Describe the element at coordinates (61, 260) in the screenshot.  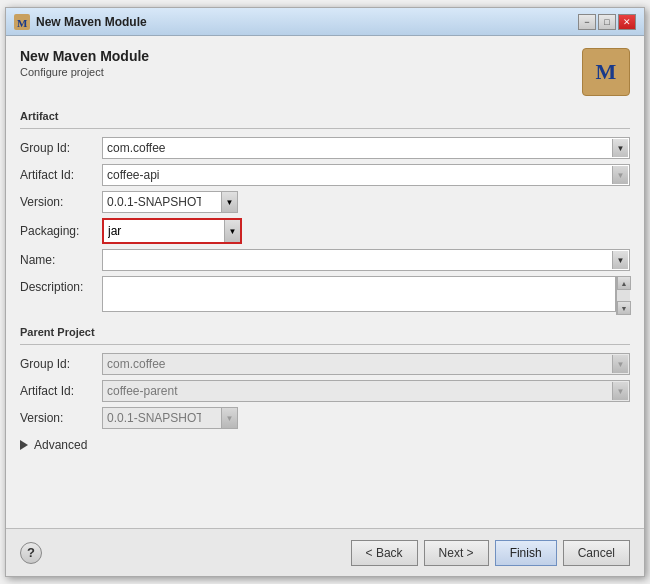
I see `name-label: Name:` at that location.